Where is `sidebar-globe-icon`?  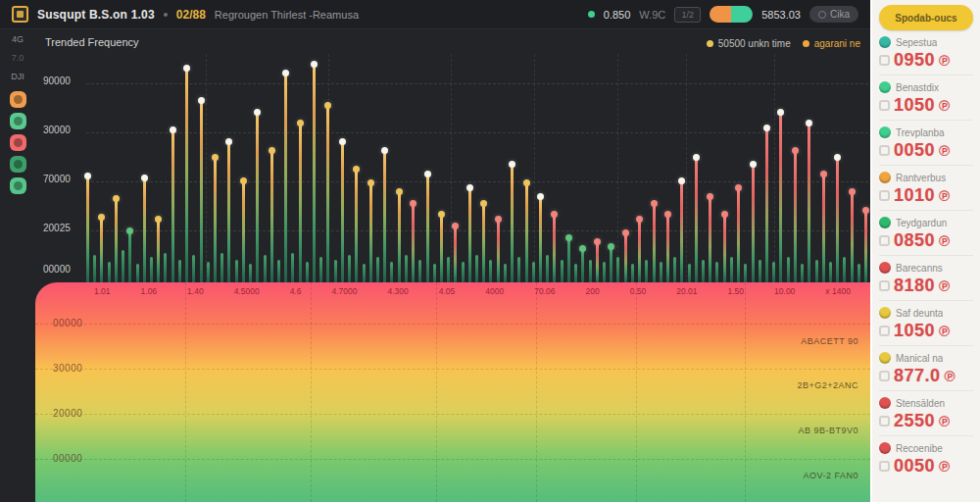 sidebar-globe-icon is located at coordinates (18, 186).